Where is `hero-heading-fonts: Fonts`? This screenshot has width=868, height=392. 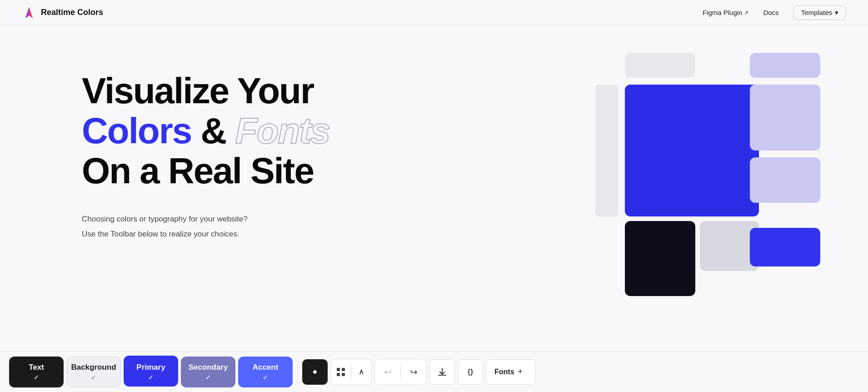
hero-heading-fonts: Fonts is located at coordinates (283, 131).